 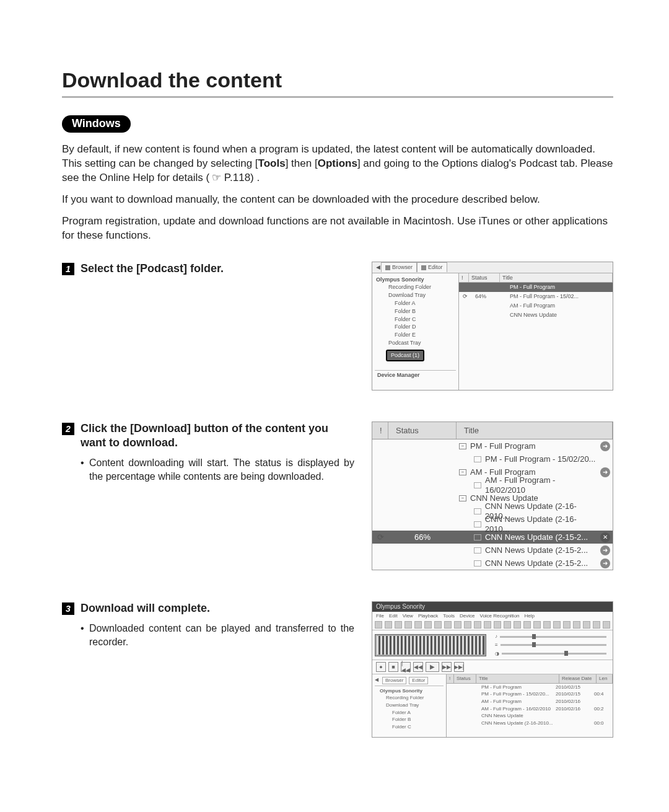 I want to click on list-item: PM - Full Program - 15/02/20..., so click(x=492, y=459).